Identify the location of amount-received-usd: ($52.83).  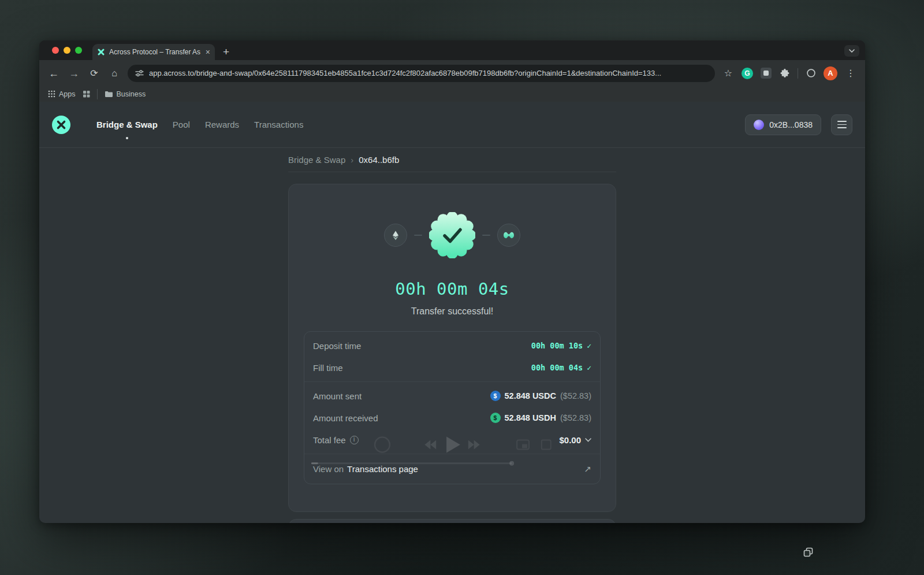
(576, 418).